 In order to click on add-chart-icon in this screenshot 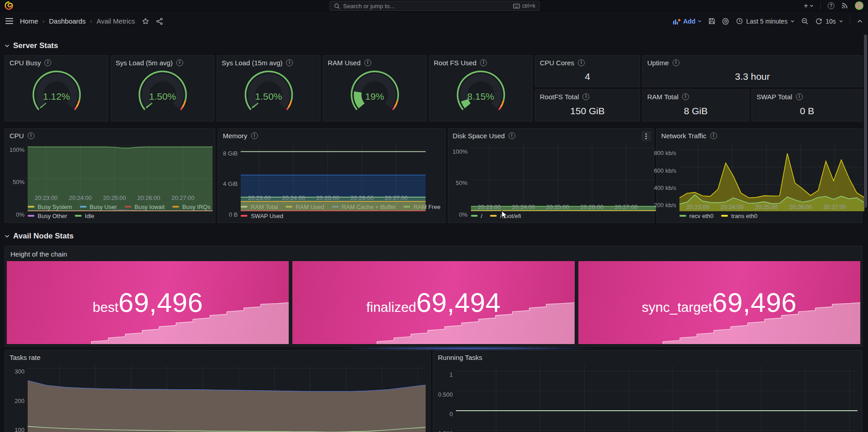, I will do `click(677, 21)`.